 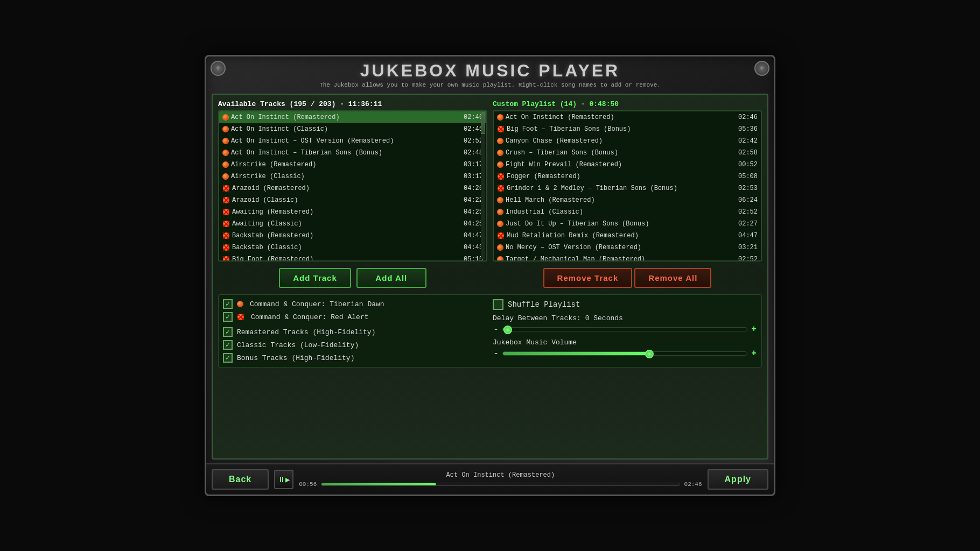 What do you see at coordinates (748, 200) in the screenshot?
I see `track-duration: 06:24` at bounding box center [748, 200].